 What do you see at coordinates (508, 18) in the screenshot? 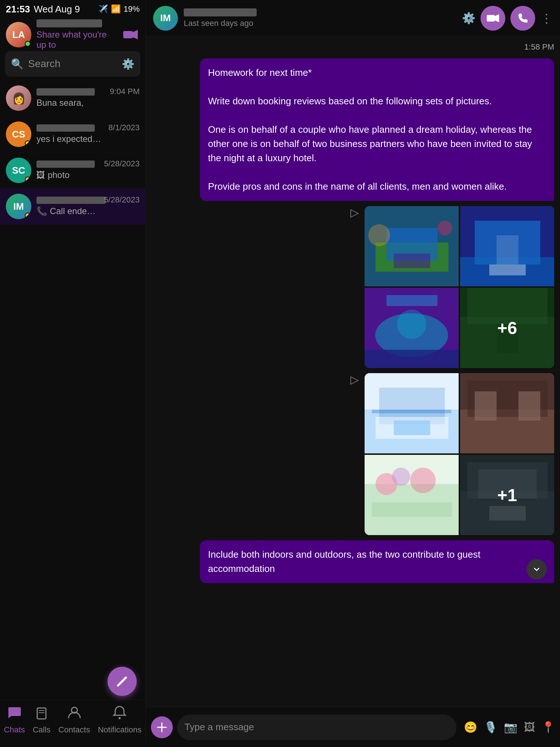
I see `chat-header-actions: ⚙️ ⋮` at bounding box center [508, 18].